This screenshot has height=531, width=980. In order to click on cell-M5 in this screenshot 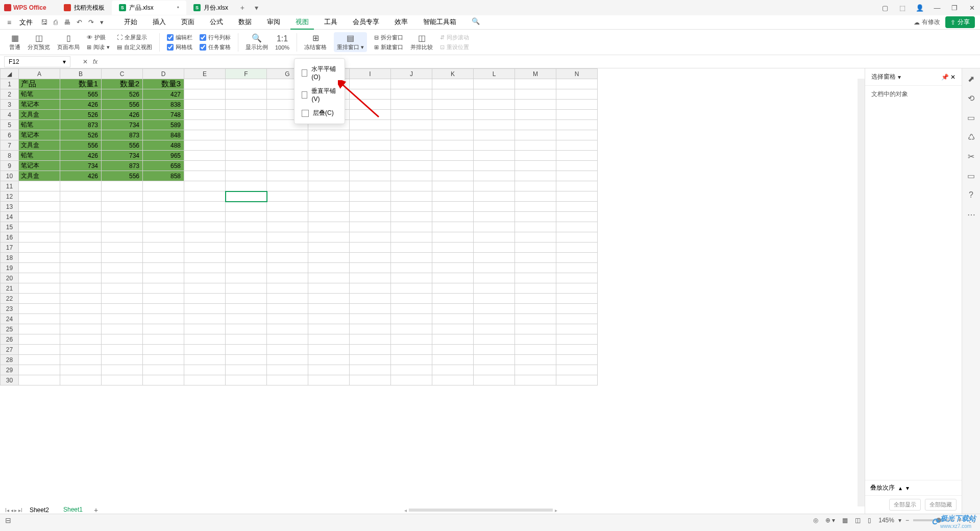, I will do `click(536, 125)`.